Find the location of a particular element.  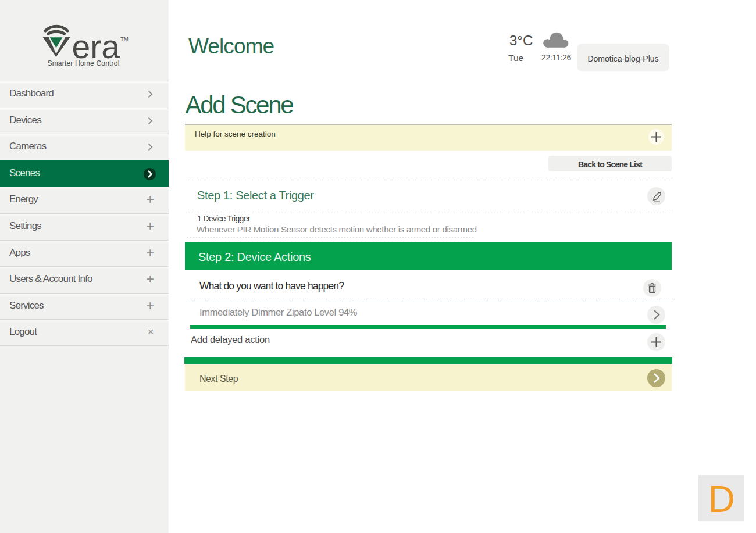

svg-text: TM is located at coordinates (124, 38).